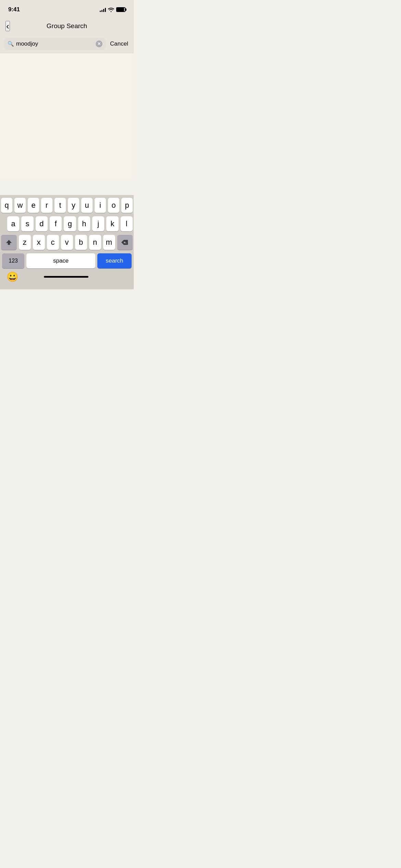  Describe the element at coordinates (60, 205) in the screenshot. I see `key-t: t` at that location.